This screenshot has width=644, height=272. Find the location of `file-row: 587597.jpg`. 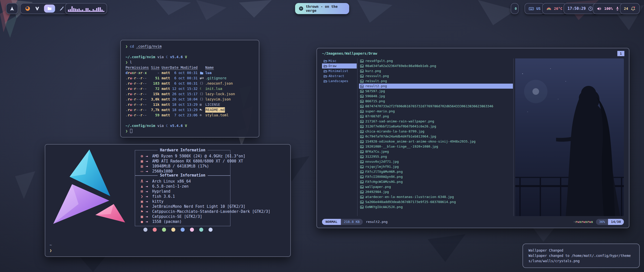

file-row: 587597.jpg is located at coordinates (436, 91).